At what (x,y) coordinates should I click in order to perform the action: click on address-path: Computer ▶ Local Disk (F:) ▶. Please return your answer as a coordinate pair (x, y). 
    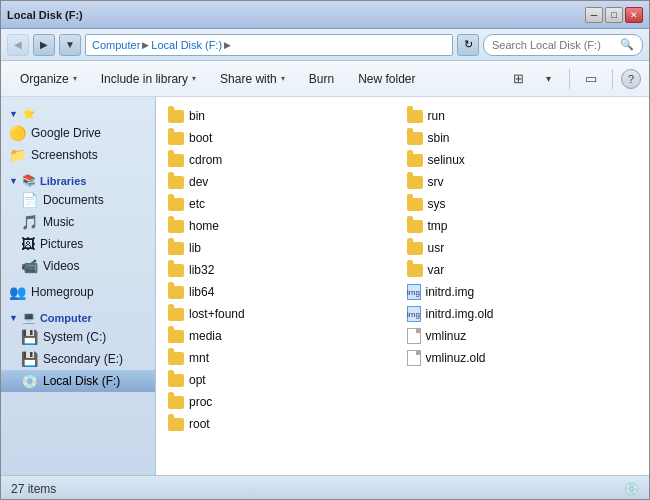
    Looking at the image, I should click on (269, 45).